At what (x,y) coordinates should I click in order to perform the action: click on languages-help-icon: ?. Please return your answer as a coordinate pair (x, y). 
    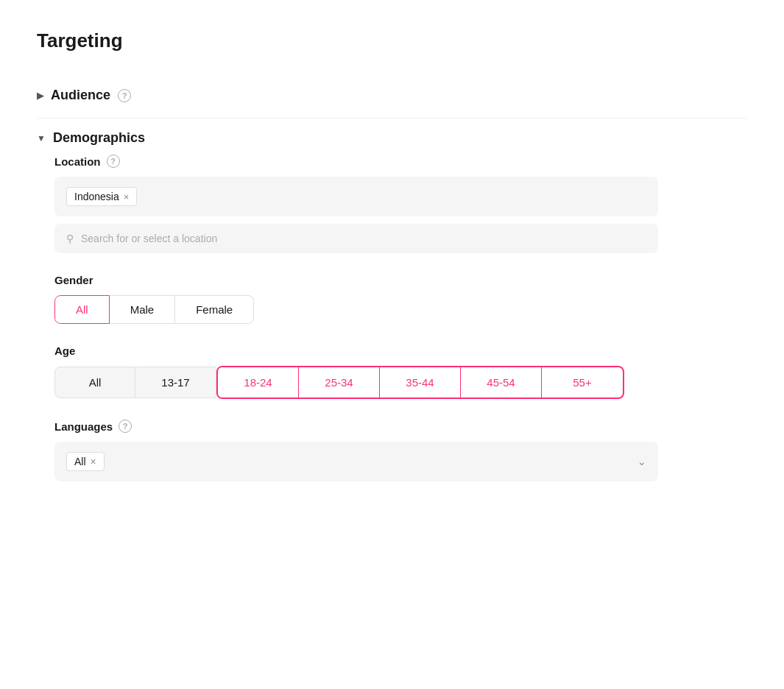
    Looking at the image, I should click on (125, 426).